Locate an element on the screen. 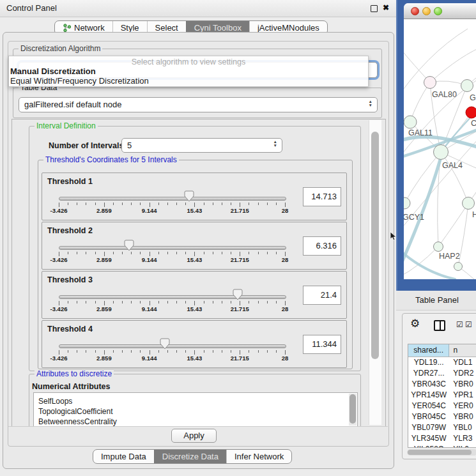  gear-icon: ⚙ is located at coordinates (415, 323).